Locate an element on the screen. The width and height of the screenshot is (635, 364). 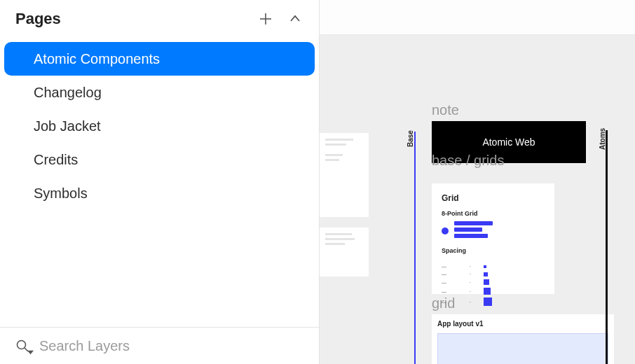
spacing-table: —· —· —· —· —· is located at coordinates (493, 285).